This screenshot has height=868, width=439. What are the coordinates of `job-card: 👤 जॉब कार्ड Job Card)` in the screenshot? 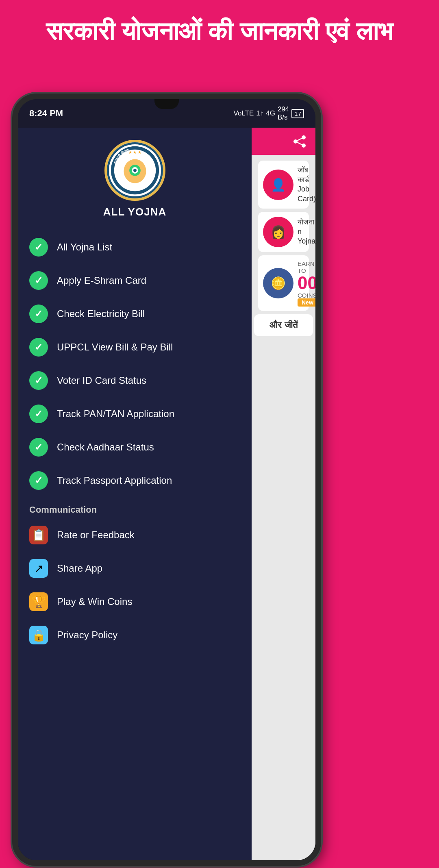 It's located at (284, 185).